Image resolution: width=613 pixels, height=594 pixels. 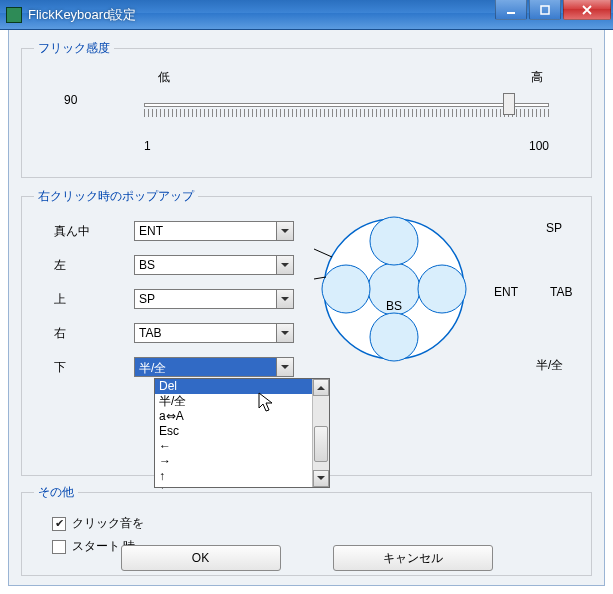 What do you see at coordinates (321, 388) in the screenshot?
I see `scroll-up-icon` at bounding box center [321, 388].